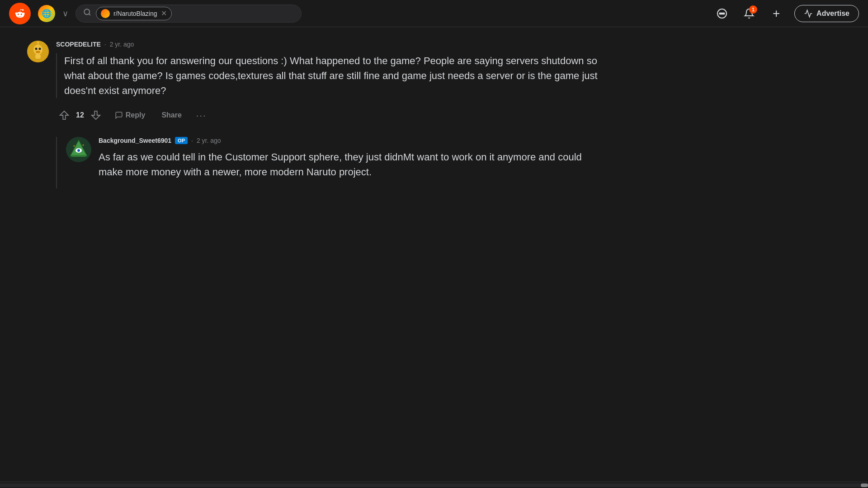 The width and height of the screenshot is (868, 488). Describe the element at coordinates (434, 485) in the screenshot. I see `scrollbar-track` at that location.